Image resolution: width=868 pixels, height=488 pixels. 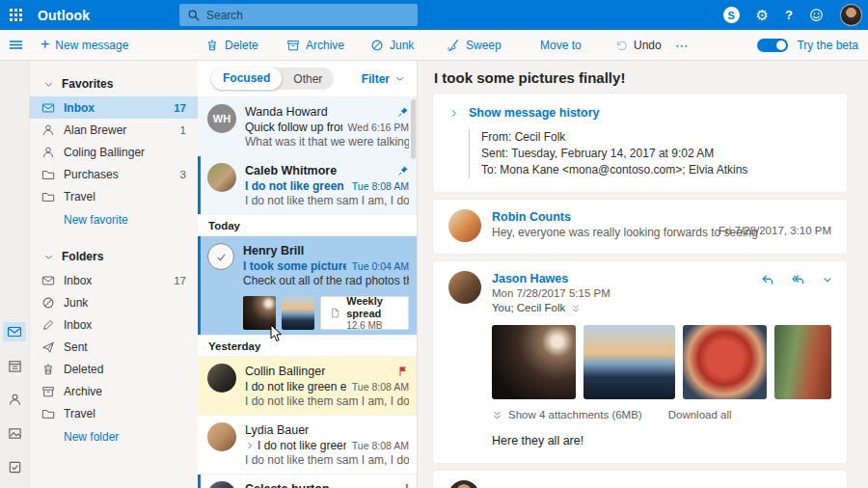 What do you see at coordinates (114, 129) in the screenshot?
I see `sidebar-item-alan-brewer: Alan Brewer 1` at bounding box center [114, 129].